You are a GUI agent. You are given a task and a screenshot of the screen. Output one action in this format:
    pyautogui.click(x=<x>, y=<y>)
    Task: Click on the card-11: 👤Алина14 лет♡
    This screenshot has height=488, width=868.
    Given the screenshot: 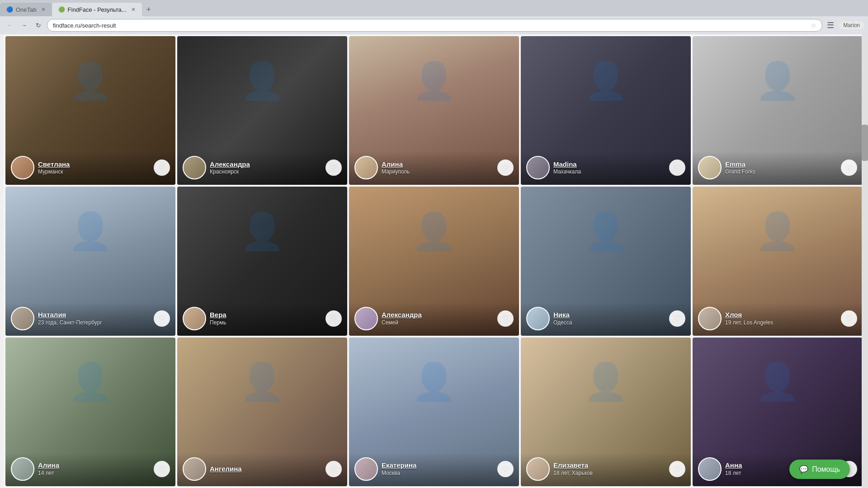 What is the action you would take?
    pyautogui.click(x=90, y=412)
    